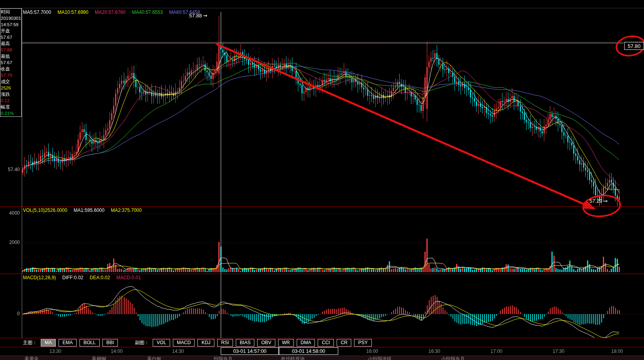 This screenshot has width=644, height=360. Describe the element at coordinates (11, 44) in the screenshot. I see `info-row: 最高` at that location.